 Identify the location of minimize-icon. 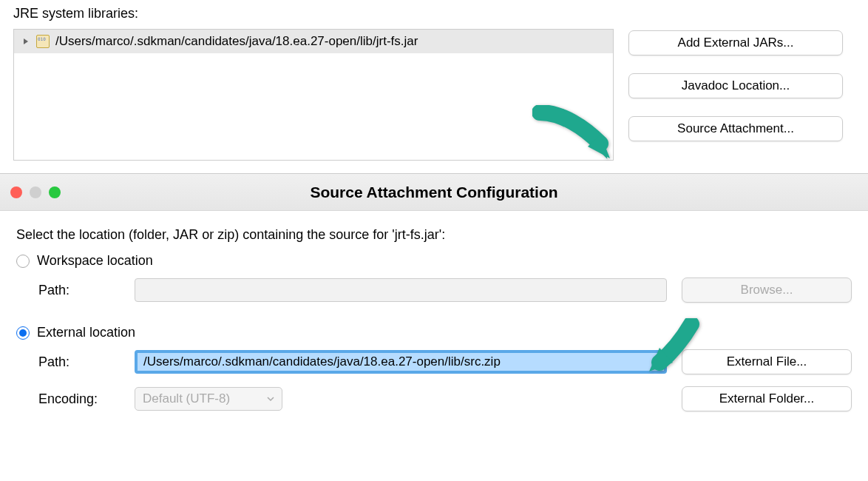
(35, 192).